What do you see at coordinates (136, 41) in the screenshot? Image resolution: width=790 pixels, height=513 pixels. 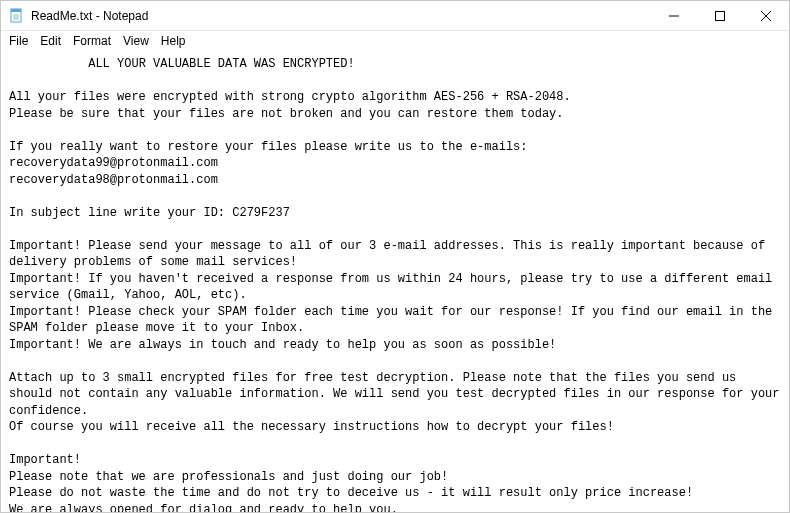 I see `menu-view: View` at bounding box center [136, 41].